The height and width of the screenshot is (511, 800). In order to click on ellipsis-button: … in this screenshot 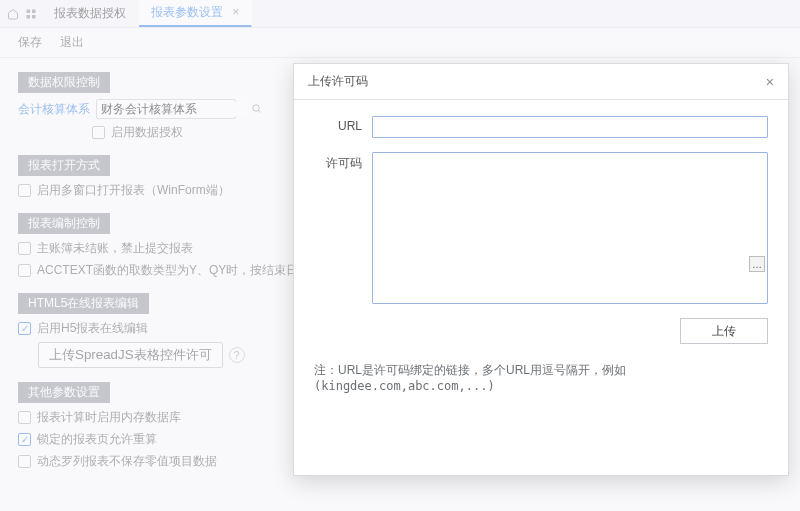, I will do `click(757, 264)`.